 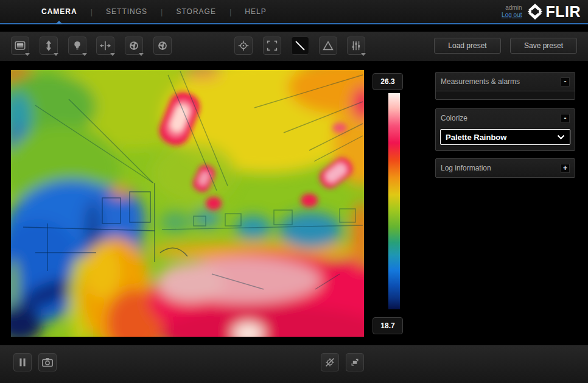 I want to click on area-measure-button, so click(x=272, y=46).